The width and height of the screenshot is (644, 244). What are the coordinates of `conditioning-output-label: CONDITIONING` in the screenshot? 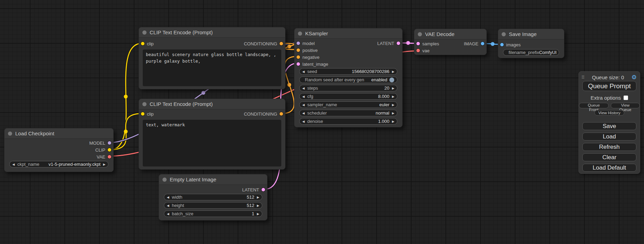 It's located at (261, 44).